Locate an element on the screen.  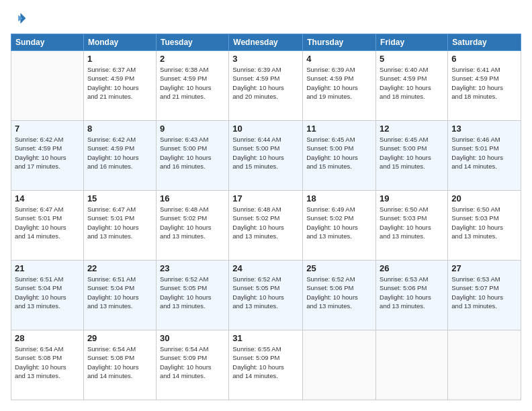
calendar-cell: 17Sunrise: 6:48 AMSunset: 5:02 PMDayligh… is located at coordinates (266, 226).